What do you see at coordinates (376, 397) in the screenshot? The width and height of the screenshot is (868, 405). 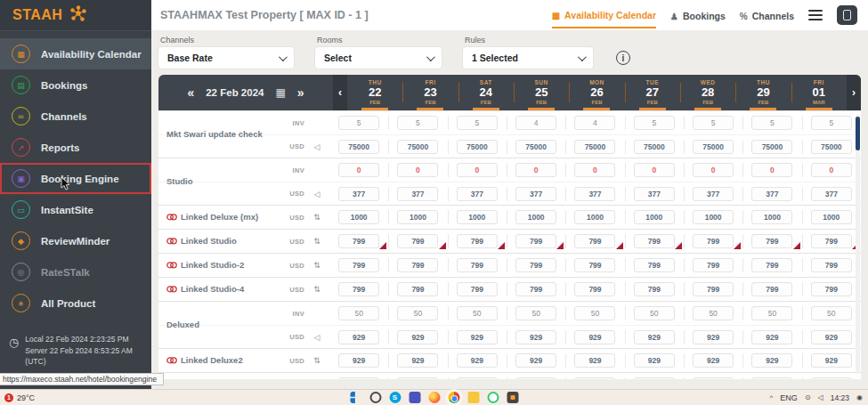 I see `search-icon` at bounding box center [376, 397].